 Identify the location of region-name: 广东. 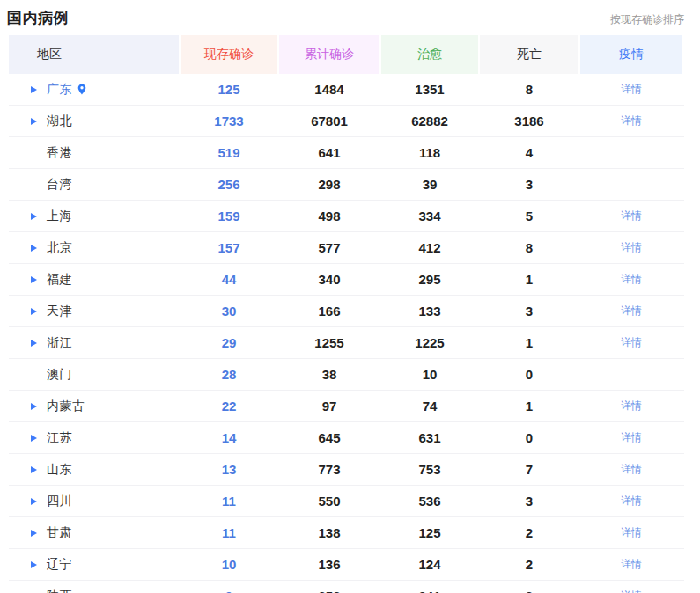
(60, 90).